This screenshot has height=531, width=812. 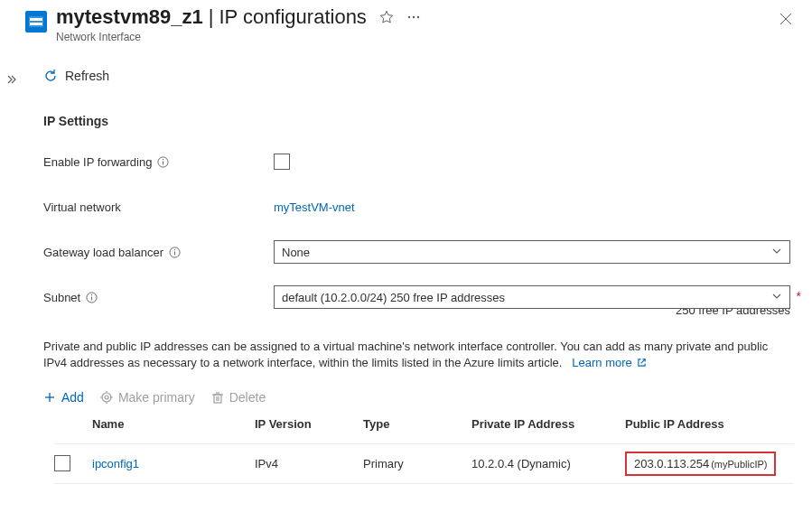 What do you see at coordinates (148, 397) in the screenshot?
I see `make-primary-button: Make primary` at bounding box center [148, 397].